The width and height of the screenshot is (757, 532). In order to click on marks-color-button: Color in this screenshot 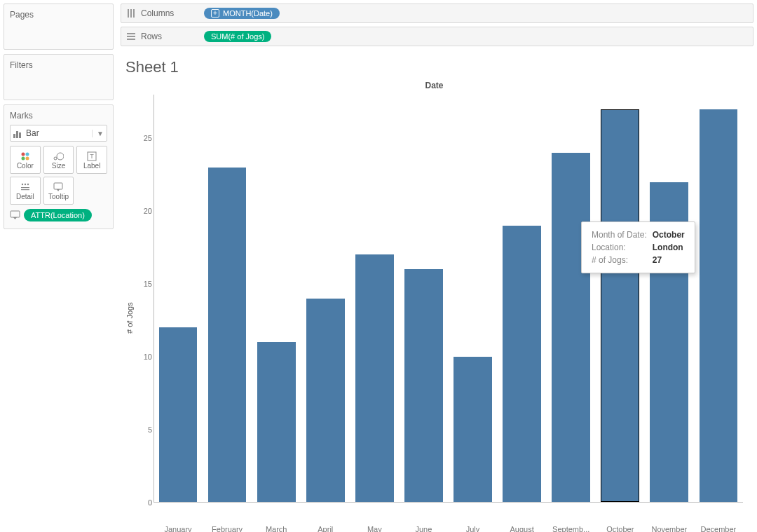, I will do `click(25, 160)`.